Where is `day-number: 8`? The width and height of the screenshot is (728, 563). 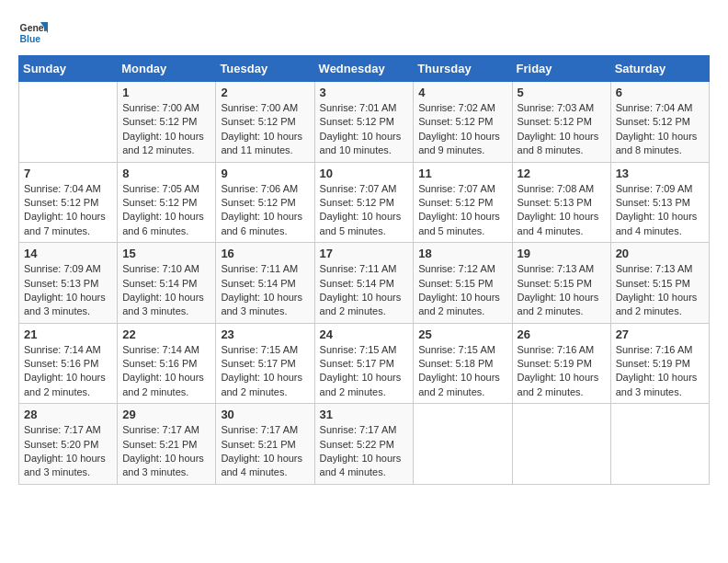 day-number: 8 is located at coordinates (166, 173).